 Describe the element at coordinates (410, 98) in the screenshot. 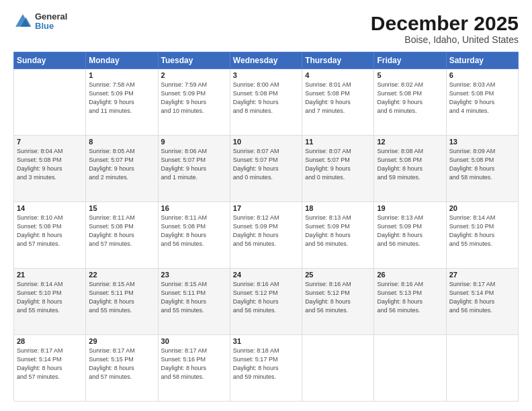

I see `day-info: Sunrise: 8:02 AM Sunset: 5:08 PM Dayligh…` at that location.